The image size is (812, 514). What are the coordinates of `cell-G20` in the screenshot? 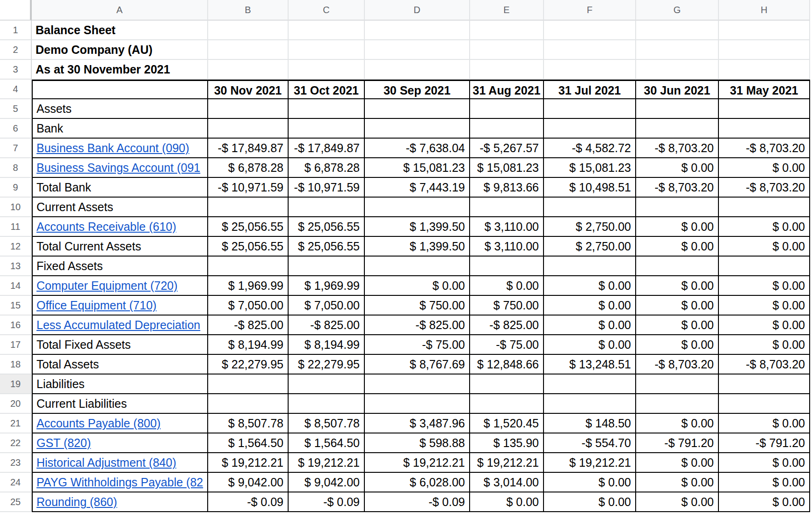 It's located at (677, 404).